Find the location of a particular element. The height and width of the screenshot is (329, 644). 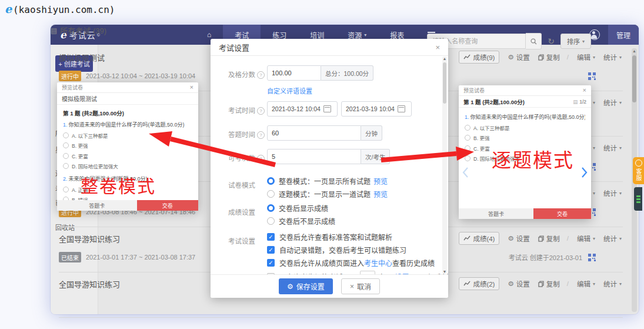

save-settings-button: ⚙ 保存设置 is located at coordinates (306, 286).